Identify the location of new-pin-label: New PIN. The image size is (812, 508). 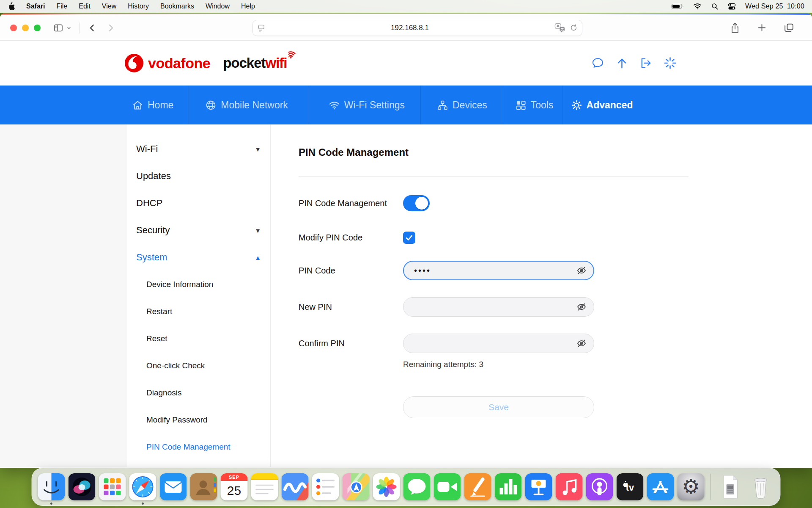
(351, 307).